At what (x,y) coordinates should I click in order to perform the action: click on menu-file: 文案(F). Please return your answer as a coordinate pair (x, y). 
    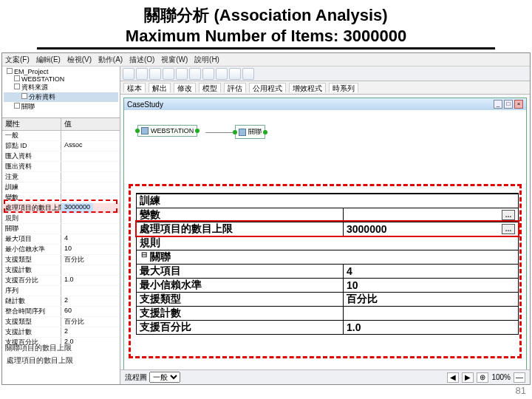
    Looking at the image, I should click on (18, 59).